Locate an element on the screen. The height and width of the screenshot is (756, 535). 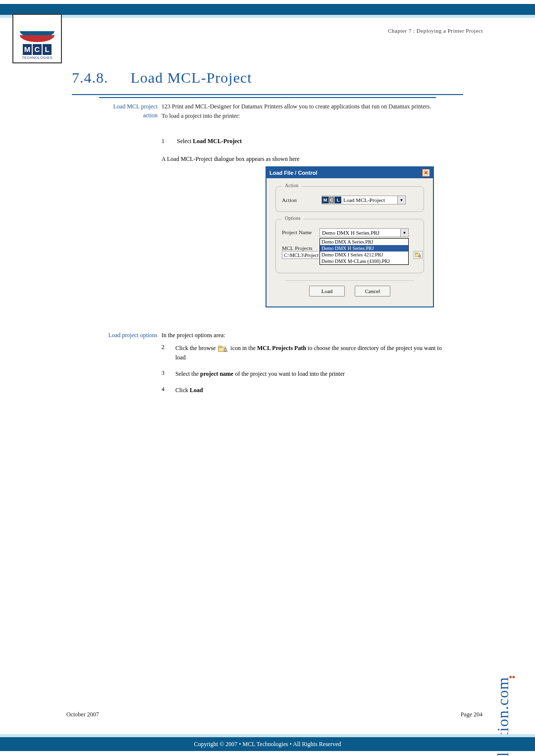
section-title: Load MCL-Project is located at coordinates (191, 77).